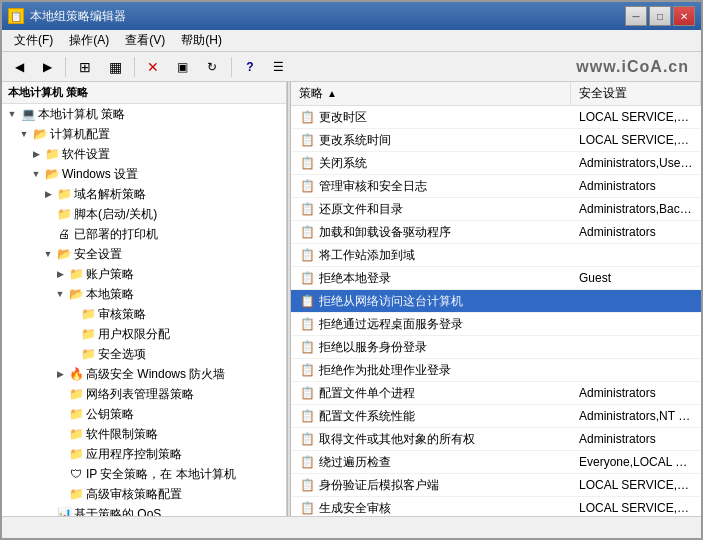 This screenshot has width=703, height=540. Describe the element at coordinates (367, 255) in the screenshot. I see `row-policy-text: 将工作站添加到域` at that location.